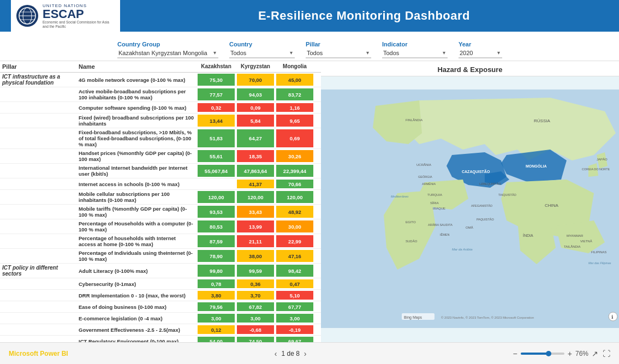 The image size is (619, 364). What do you see at coordinates (487, 318) in the screenshot?
I see `svg-text:© 2023 Navinfo, © 2023 TomTom,: © 2023 Navinfo, © 2023 TomTom, © 2023 Mi…` at bounding box center [487, 318].